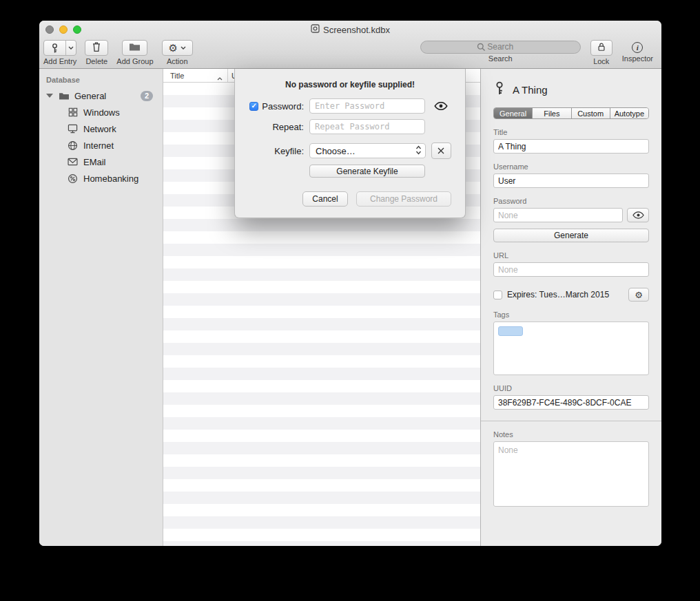 The image size is (700, 601). Describe the element at coordinates (135, 52) in the screenshot. I see `add-group-button: Add Group` at that location.